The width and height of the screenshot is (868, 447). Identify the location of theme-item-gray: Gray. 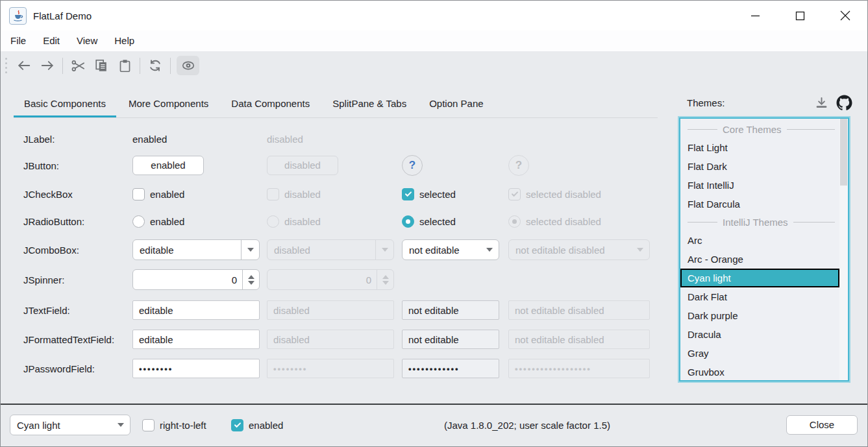
(760, 353).